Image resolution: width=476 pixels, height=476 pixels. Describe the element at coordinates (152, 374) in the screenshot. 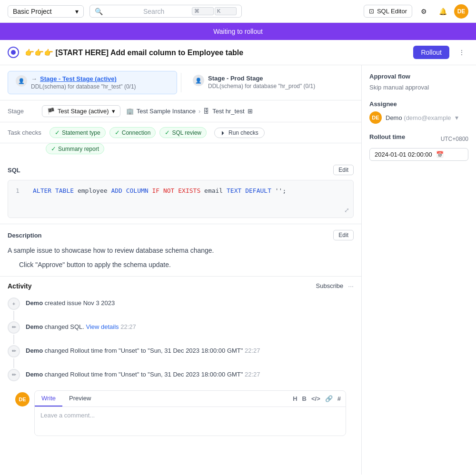

I see `activity-suffix-4: changed Rollout time from "Unset" to "Su…` at that location.